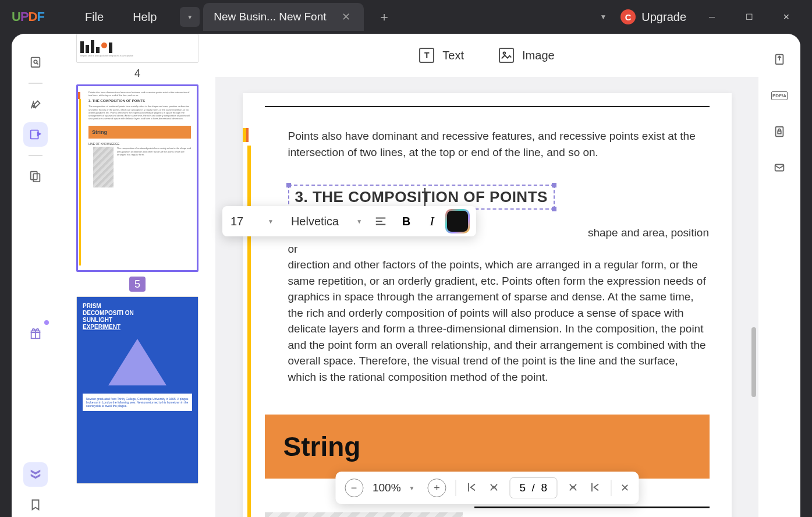 The image size is (812, 517). What do you see at coordinates (364, 515) in the screenshot?
I see `document-image` at bounding box center [364, 515].